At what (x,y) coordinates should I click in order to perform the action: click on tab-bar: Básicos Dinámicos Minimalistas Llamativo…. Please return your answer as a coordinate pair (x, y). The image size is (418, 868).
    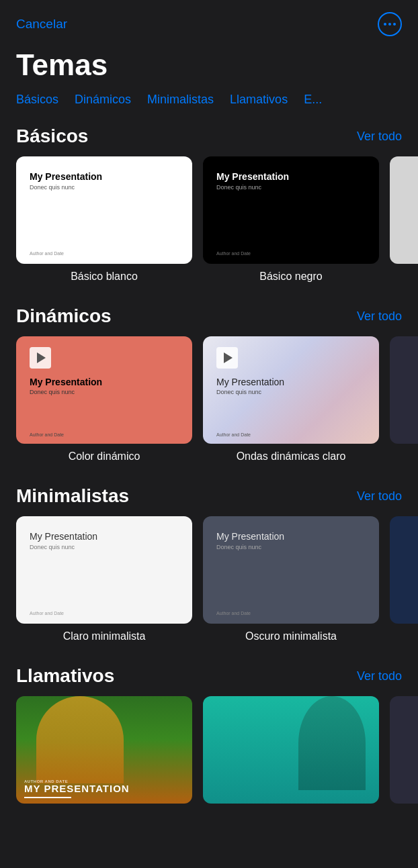
    Looking at the image, I should click on (209, 106).